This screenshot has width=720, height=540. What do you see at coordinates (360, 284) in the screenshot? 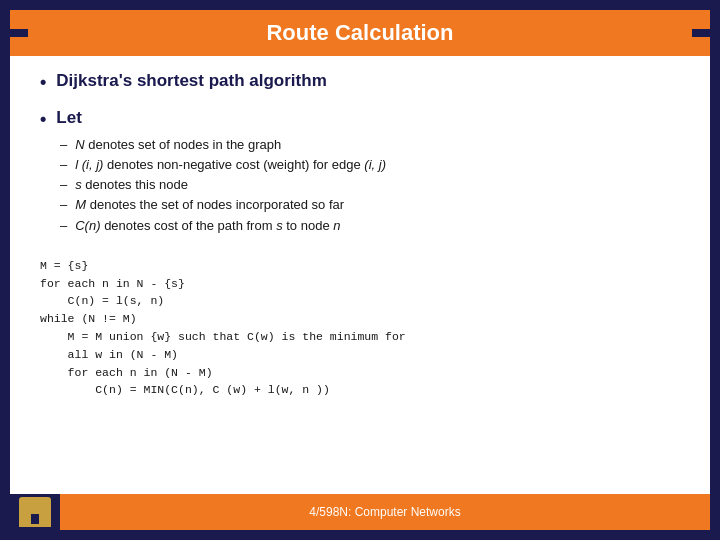
I see `code-line-2: for each n in N - {s}` at bounding box center [360, 284].